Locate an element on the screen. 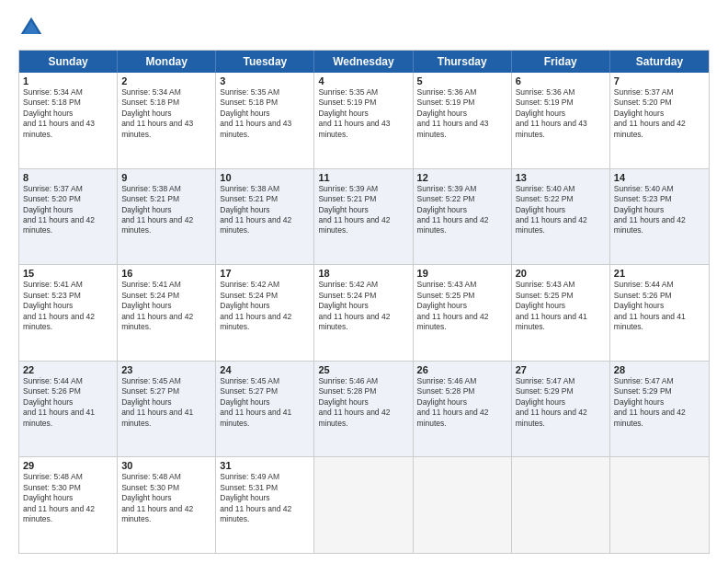 The width and height of the screenshot is (728, 563). day-number: 17 is located at coordinates (265, 273).